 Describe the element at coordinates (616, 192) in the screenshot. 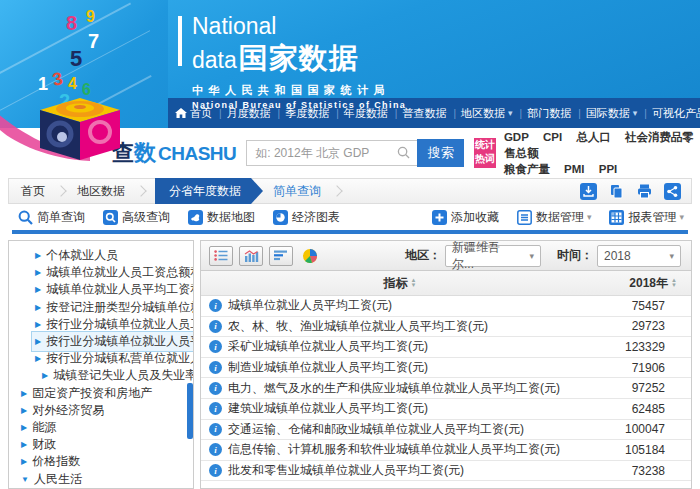

I see `copy-icon` at that location.